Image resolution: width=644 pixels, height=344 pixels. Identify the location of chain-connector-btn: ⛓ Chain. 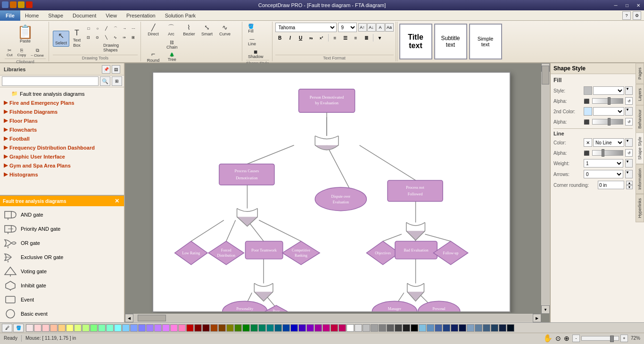
(172, 45).